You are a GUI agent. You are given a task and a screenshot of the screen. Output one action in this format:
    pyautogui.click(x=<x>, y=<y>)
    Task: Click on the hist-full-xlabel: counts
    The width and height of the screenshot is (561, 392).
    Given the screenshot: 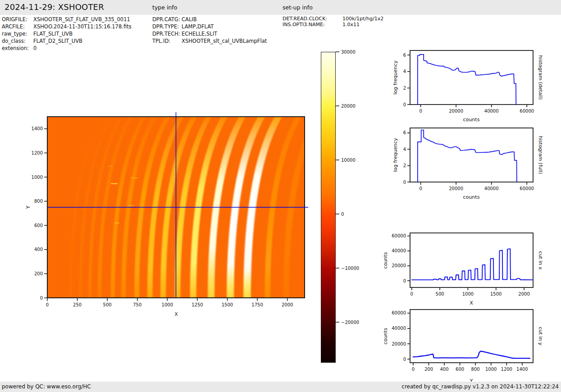 What is the action you would take?
    pyautogui.click(x=471, y=197)
    